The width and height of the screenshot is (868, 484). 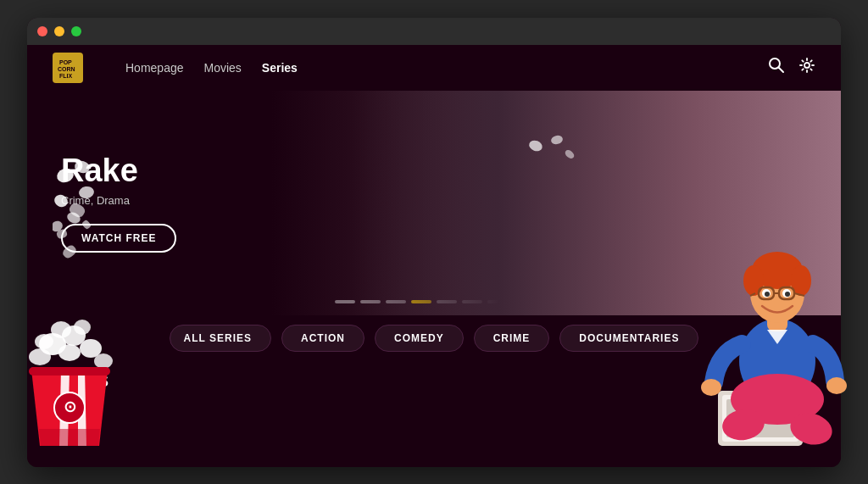 I want to click on nav-series: Series, so click(x=280, y=68).